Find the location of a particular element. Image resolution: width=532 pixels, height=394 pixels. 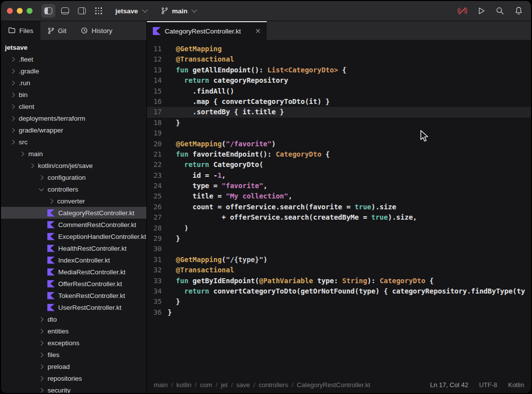

tree-item-repositories: repositories is located at coordinates (74, 378).